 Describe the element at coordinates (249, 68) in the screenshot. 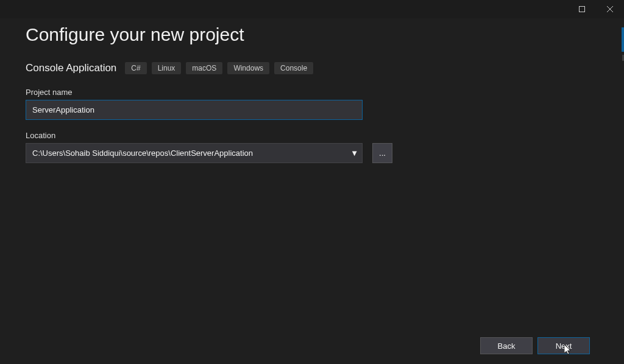

I see `tag-windows: Windows` at that location.